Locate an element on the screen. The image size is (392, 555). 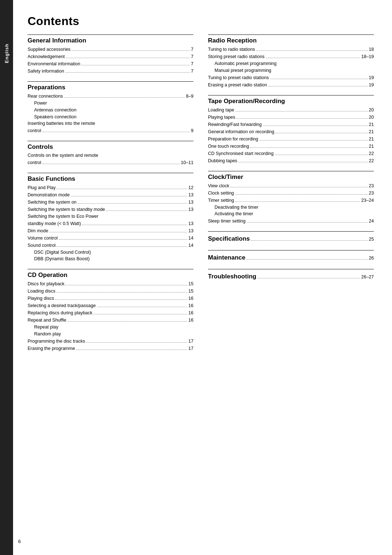
toc-page: 21 is located at coordinates (371, 132).